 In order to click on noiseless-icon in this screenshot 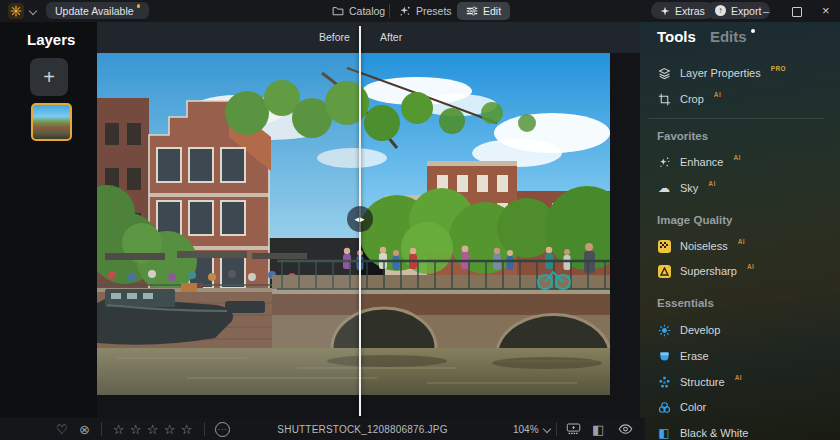, I will do `click(664, 246)`.